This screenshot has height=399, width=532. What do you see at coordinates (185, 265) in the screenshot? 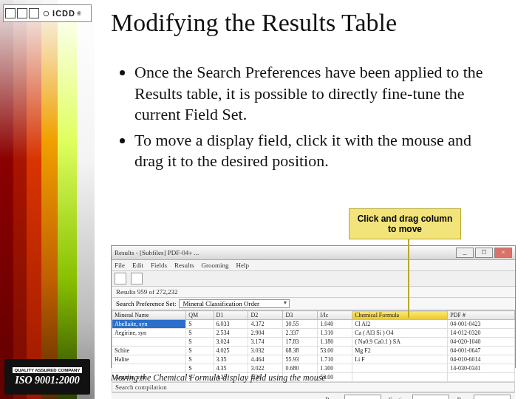
I see `menu-results: Results` at bounding box center [185, 265].